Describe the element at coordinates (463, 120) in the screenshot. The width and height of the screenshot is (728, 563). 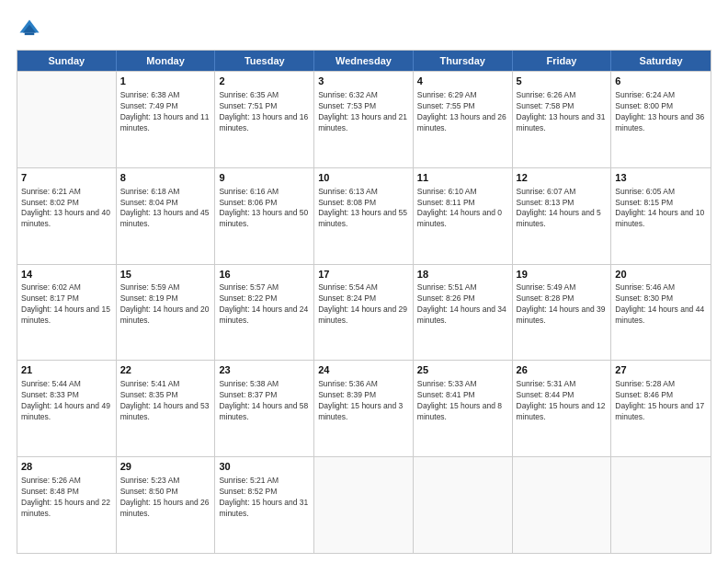
I see `day-cell-4: 4Sunrise: 6:29 AMSunset: 7:55 PMDaylight…` at that location.